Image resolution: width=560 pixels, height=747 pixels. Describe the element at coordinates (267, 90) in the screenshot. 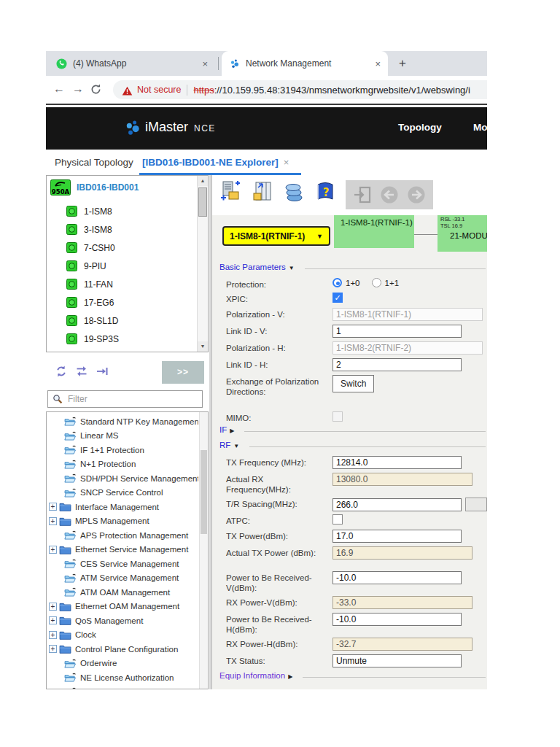

I see `browser-toolbar: ← → Not secure https://10.159.95.48:3194…` at that location.